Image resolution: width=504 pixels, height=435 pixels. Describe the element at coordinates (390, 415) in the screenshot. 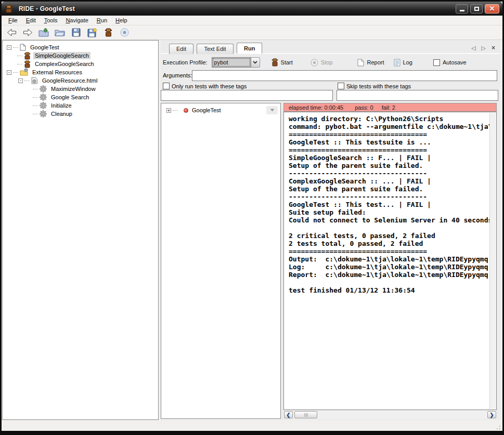

I see `horizontal-scrollbar: ❮ ❯` at that location.